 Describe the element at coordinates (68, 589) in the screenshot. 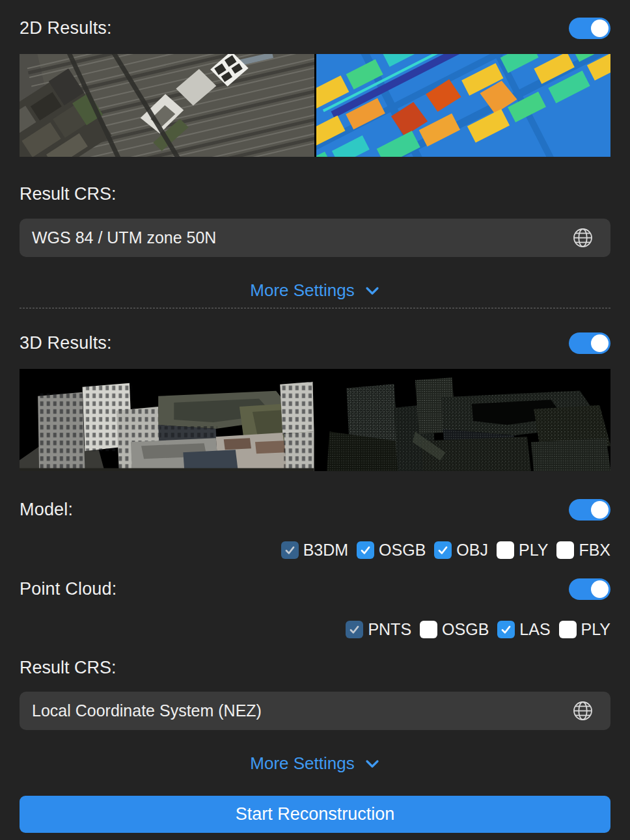

I see `point-cloud-label: Point Cloud:` at that location.